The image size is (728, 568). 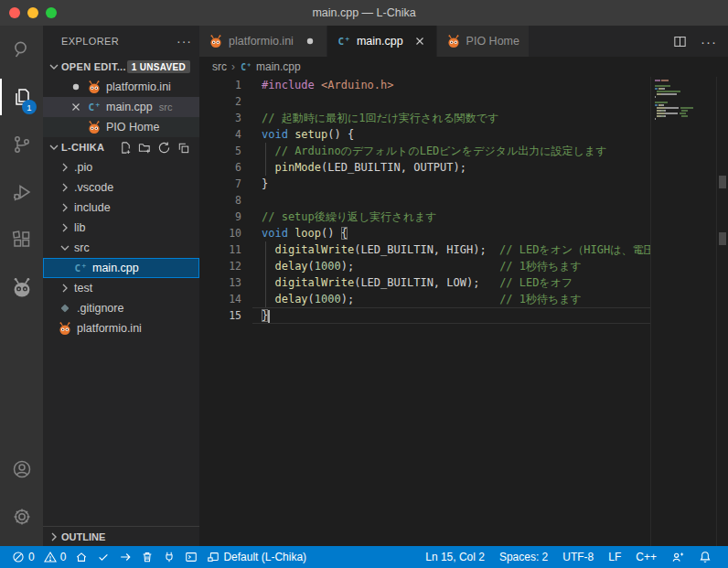 I want to click on open-editor-item-platformio-ini: platformio.ini, so click(x=121, y=87).